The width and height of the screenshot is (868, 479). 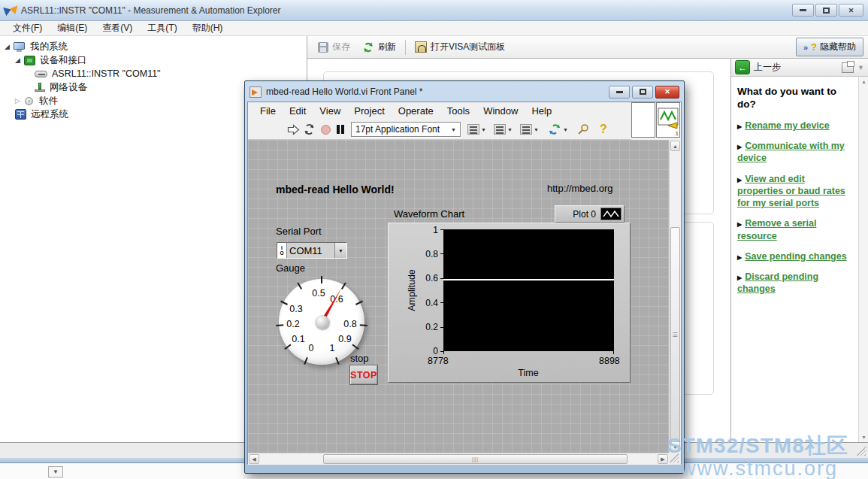 I want to click on tree-item-my-system: ◢ 我的系统, so click(x=36, y=47).